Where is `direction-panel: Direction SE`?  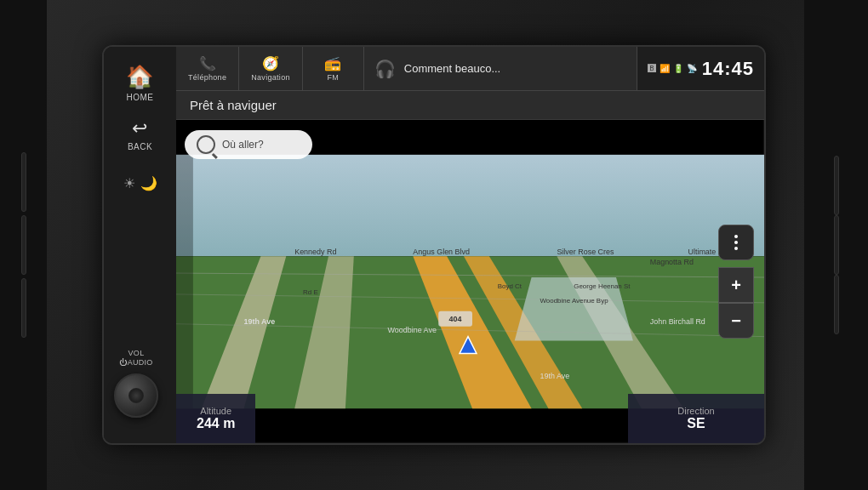
direction-panel: Direction SE is located at coordinates (696, 419).